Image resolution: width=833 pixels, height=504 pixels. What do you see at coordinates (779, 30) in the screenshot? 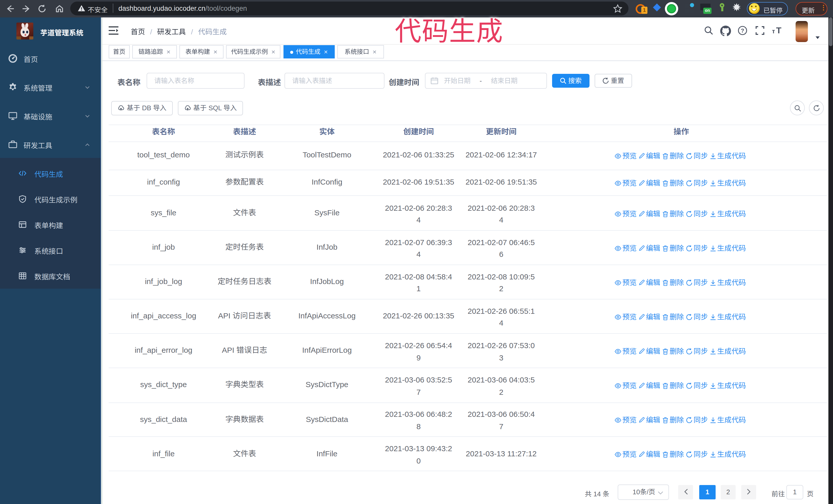
I see `svg-text: T` at bounding box center [779, 30].